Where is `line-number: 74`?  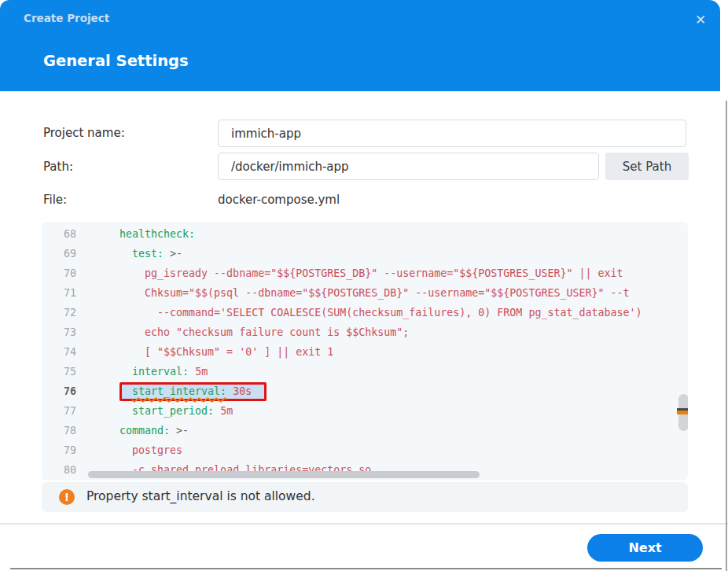
line-number: 74 is located at coordinates (59, 352).